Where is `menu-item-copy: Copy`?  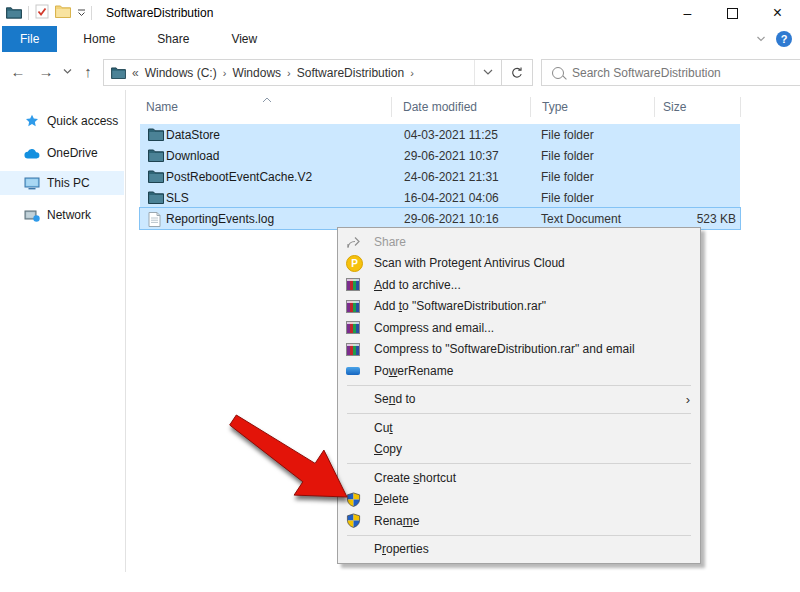 menu-item-copy: Copy is located at coordinates (519, 450).